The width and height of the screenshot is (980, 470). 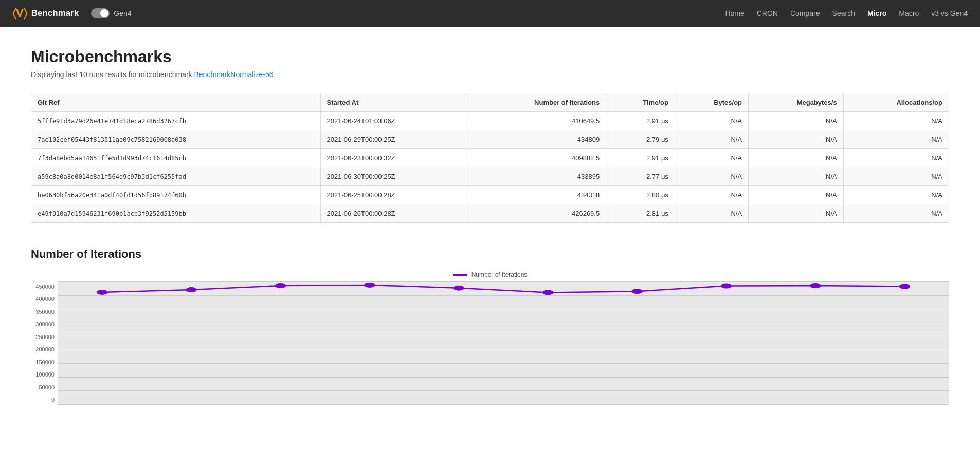 I want to click on cell-git-ref: 7f3da8ebd5aa14651ffe5d1d993d74c1614d85cb, so click(x=176, y=158).